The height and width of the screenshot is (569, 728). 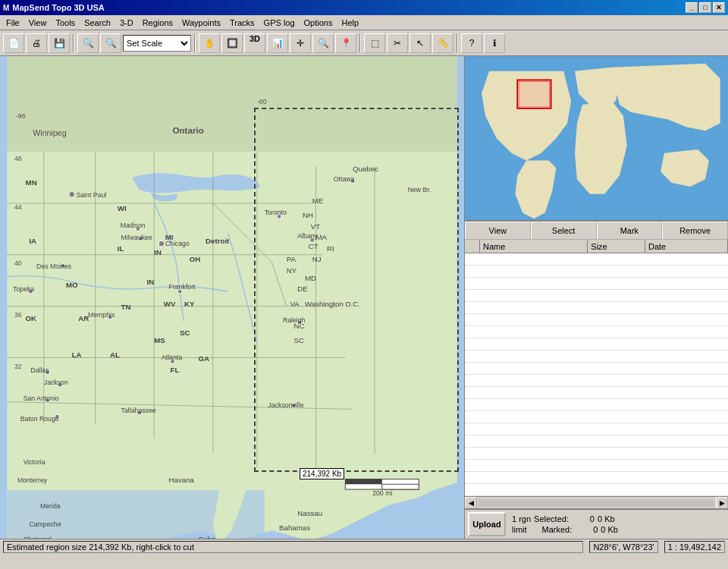 I want to click on menu-help: Help, so click(x=350, y=23).